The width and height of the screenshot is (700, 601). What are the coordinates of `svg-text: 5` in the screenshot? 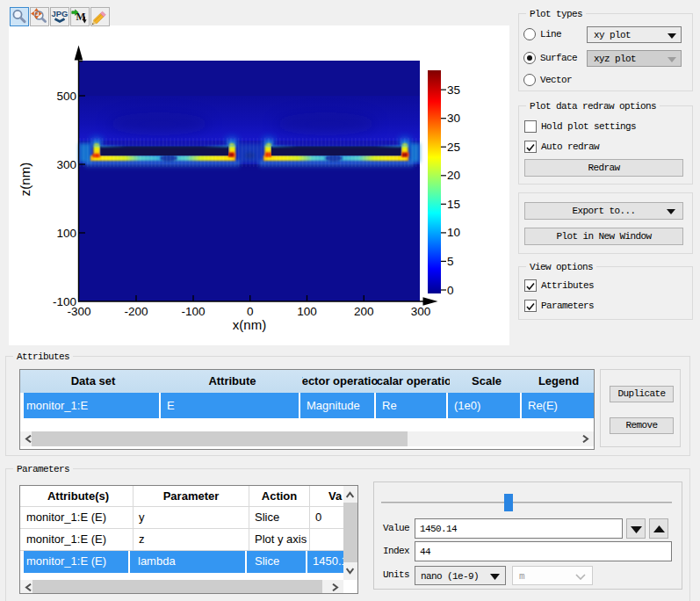 It's located at (451, 262).